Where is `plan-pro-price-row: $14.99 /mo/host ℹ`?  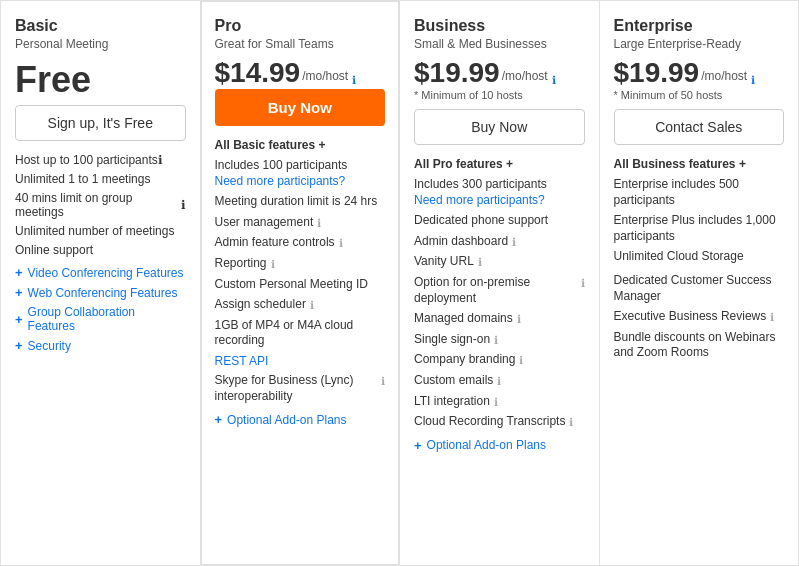 plan-pro-price-row: $14.99 /mo/host ℹ is located at coordinates (300, 73).